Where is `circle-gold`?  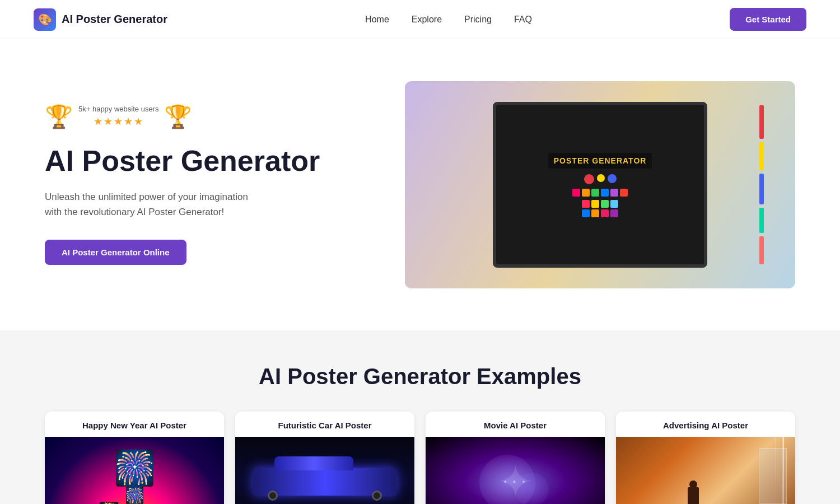 circle-gold is located at coordinates (601, 178).